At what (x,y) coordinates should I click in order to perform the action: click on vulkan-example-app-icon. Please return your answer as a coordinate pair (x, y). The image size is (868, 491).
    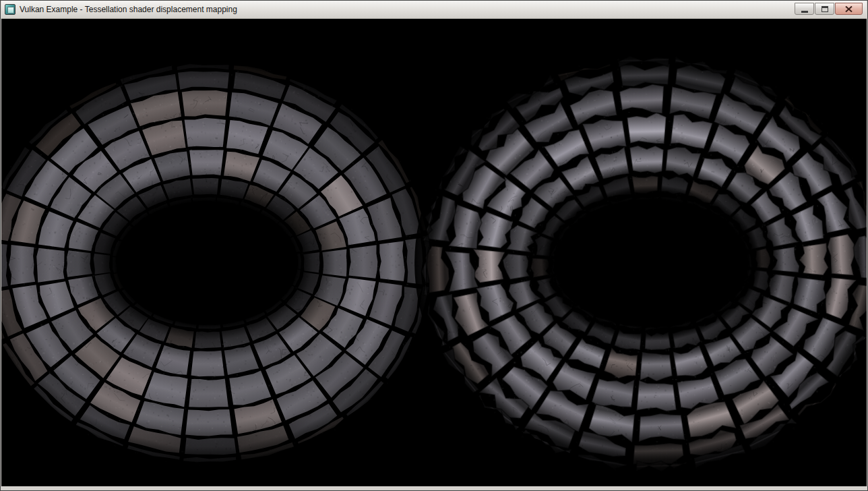
    Looking at the image, I should click on (10, 9).